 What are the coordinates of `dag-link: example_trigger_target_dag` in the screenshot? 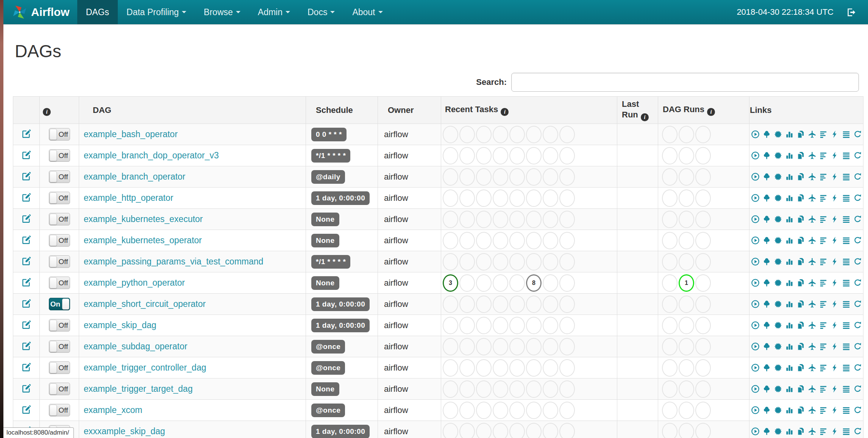 It's located at (138, 389).